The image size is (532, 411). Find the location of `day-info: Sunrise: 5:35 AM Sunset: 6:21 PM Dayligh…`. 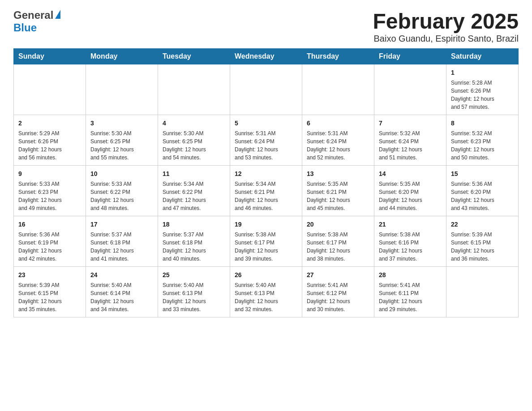

day-info: Sunrise: 5:35 AM Sunset: 6:21 PM Dayligh… is located at coordinates (338, 196).